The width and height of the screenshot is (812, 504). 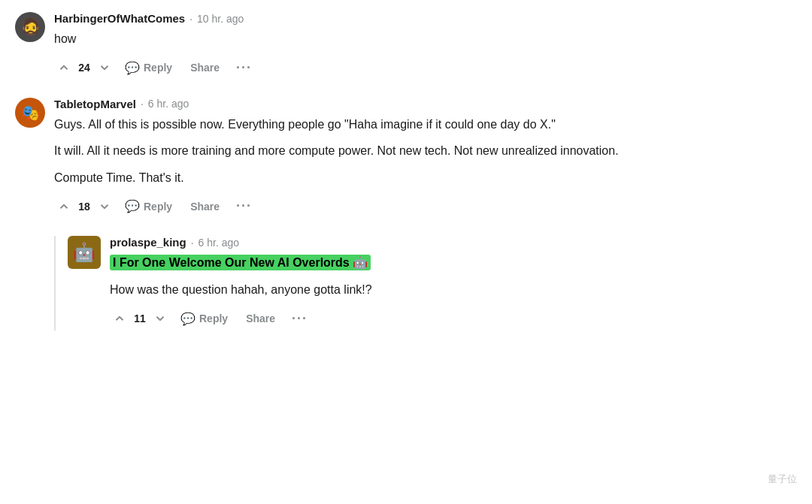 What do you see at coordinates (120, 18) in the screenshot?
I see `username: HarbingerOfWhatComes` at bounding box center [120, 18].